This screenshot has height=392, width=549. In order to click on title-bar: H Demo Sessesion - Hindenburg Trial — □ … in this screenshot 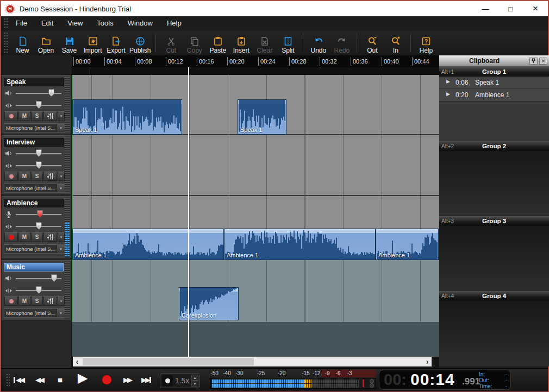, I will do `click(274, 9)`.